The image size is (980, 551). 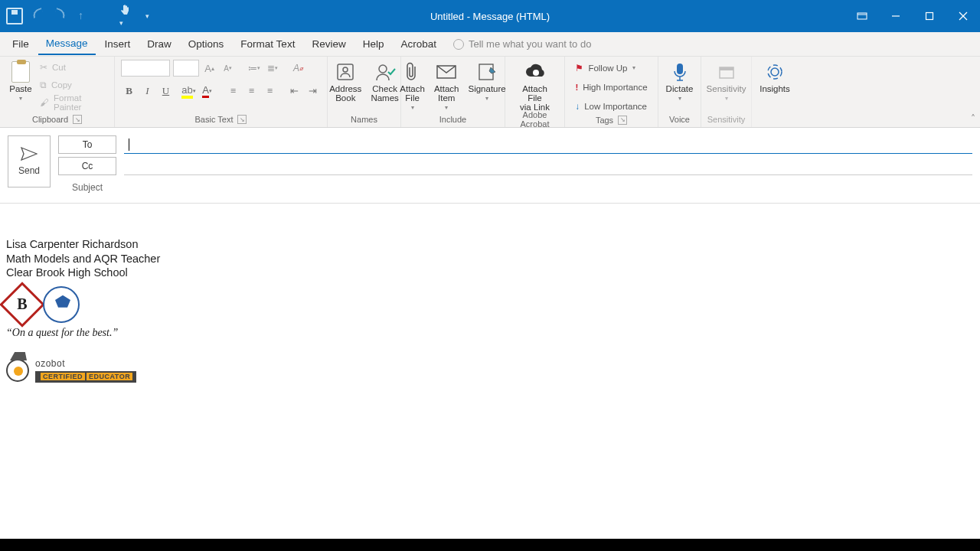 What do you see at coordinates (680, 72) in the screenshot?
I see `microphone-icon` at bounding box center [680, 72].